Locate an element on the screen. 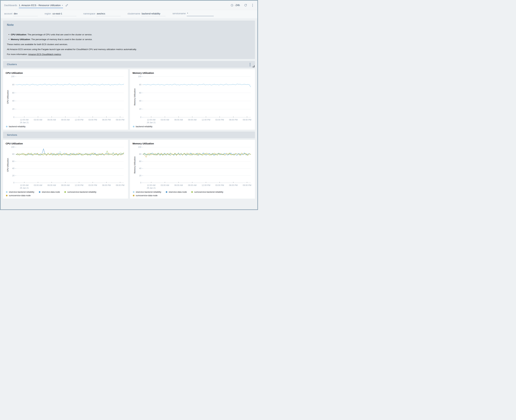  chart-title: Memory Utilization is located at coordinates (193, 73).